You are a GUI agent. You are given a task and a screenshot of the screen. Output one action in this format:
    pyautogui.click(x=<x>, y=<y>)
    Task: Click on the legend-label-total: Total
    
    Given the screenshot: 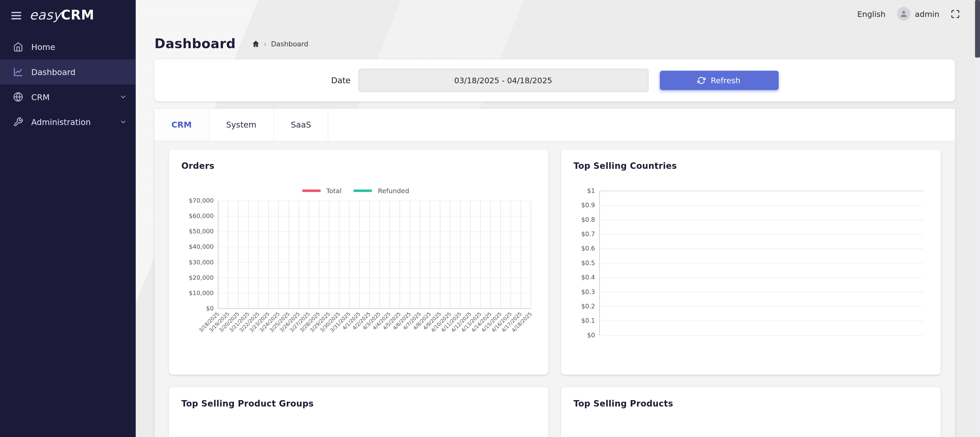 What is the action you would take?
    pyautogui.click(x=334, y=191)
    